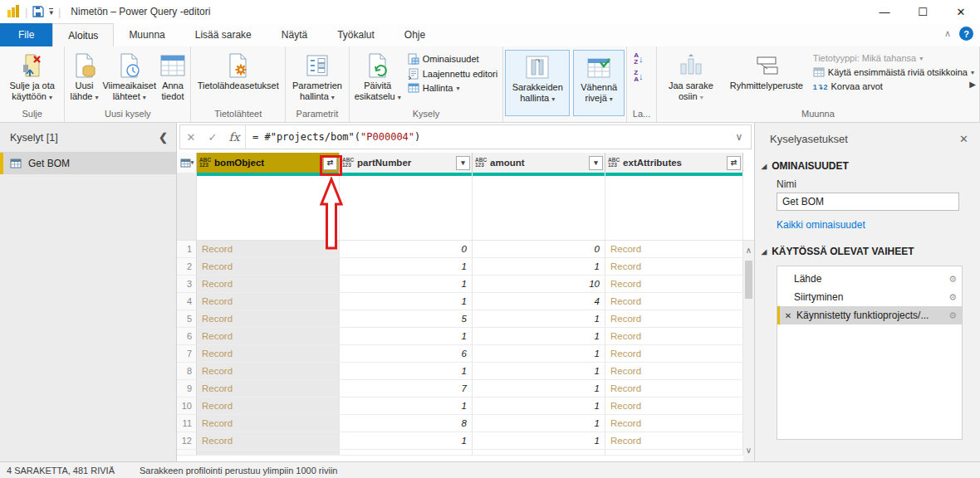 This screenshot has width=980, height=478. What do you see at coordinates (767, 71) in the screenshot?
I see `group-by-button: Ryhmittelyperuste` at bounding box center [767, 71].